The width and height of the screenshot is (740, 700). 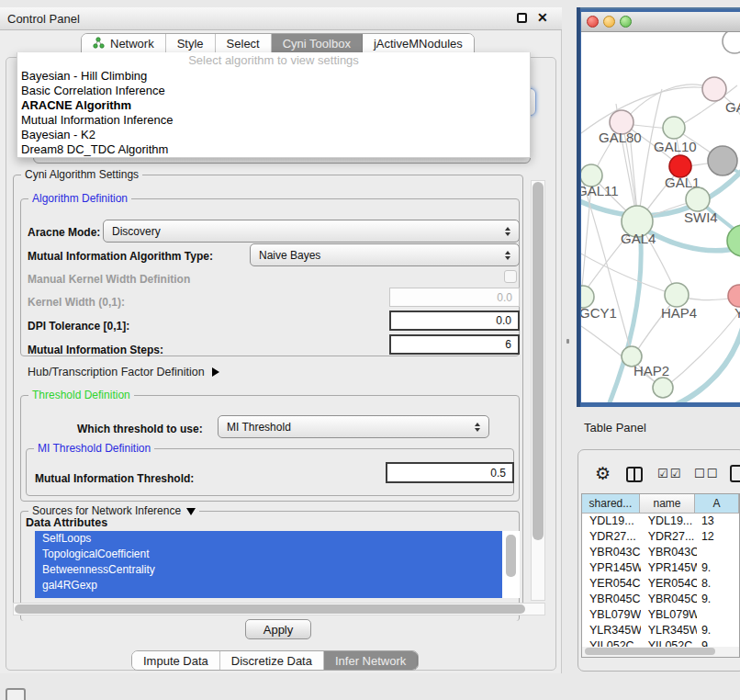 What do you see at coordinates (123, 372) in the screenshot?
I see `hub-definition-toggle: Hub/Transcription Factor Definition` at bounding box center [123, 372].